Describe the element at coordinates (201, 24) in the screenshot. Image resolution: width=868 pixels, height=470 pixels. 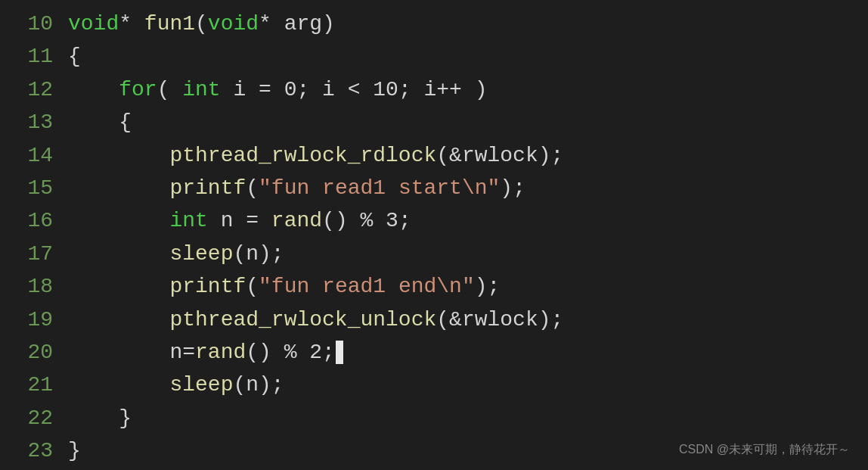
I see `line-content: void* fun1(void* arg)` at that location.